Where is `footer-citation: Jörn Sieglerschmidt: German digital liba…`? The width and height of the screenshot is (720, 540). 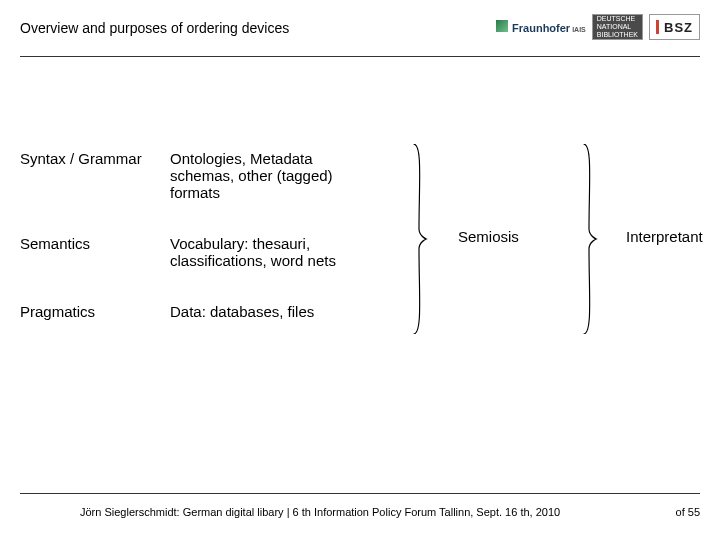 footer-citation: Jörn Sieglerschmidt: German digital liba… is located at coordinates (320, 512).